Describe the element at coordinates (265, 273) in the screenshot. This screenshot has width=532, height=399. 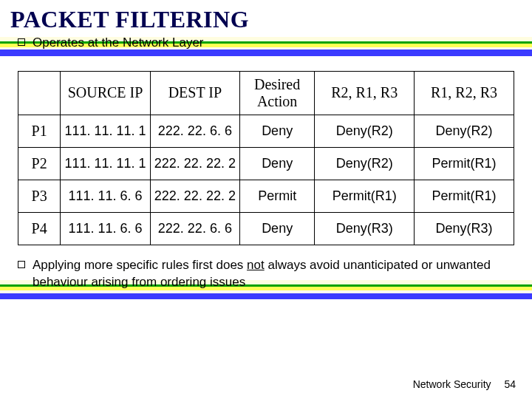
I see `bullet-note: Applying more specific rules first does …` at that location.